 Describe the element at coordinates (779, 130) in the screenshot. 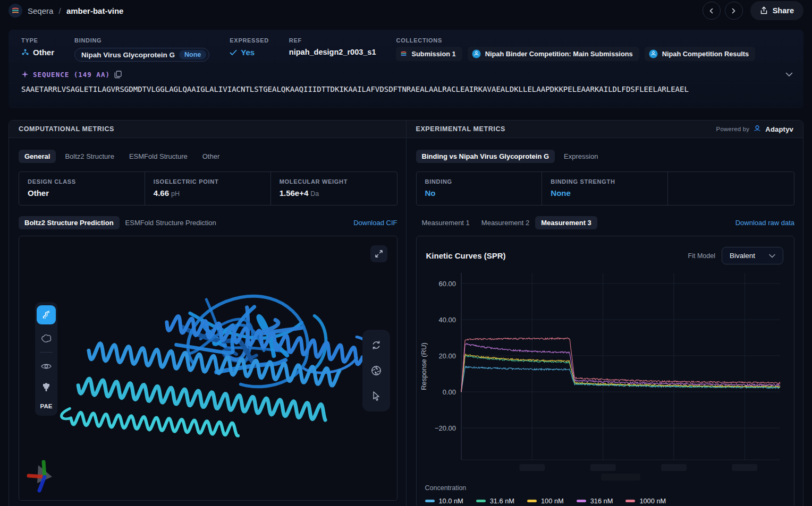

I see `adaptyv-brand: Adaptyv` at that location.